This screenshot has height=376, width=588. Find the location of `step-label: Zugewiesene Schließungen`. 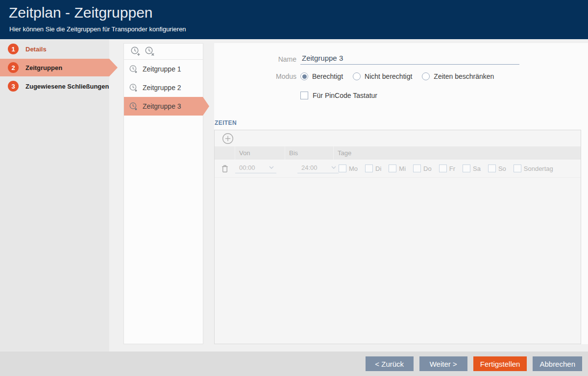

step-label: Zugewiesene Schließungen is located at coordinates (67, 86).